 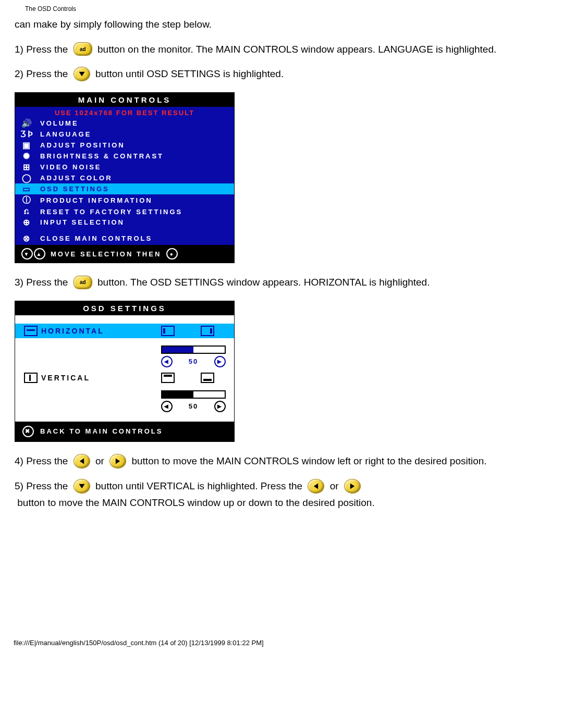 I want to click on osd-settings-icon: ▭, so click(x=27, y=189).